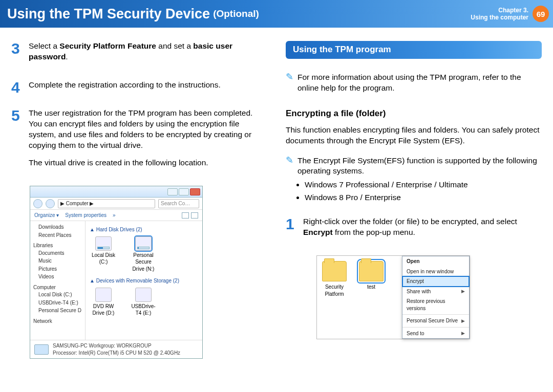 The image size is (553, 392). Describe the element at coordinates (59, 246) in the screenshot. I see `tree-libraries: Libraries` at that location.